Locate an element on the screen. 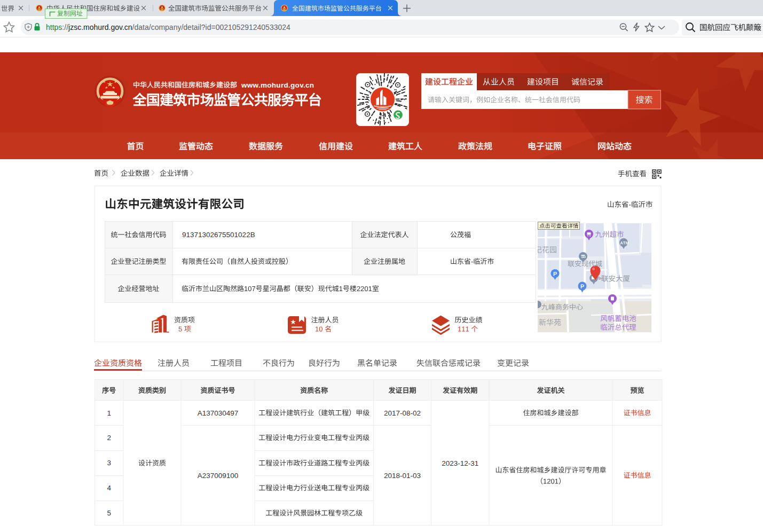  svg-text:https://jzsc.mohurd.gov.cn/dat: https://jzsc.mohurd.gov.cn/data/company/… is located at coordinates (168, 27).